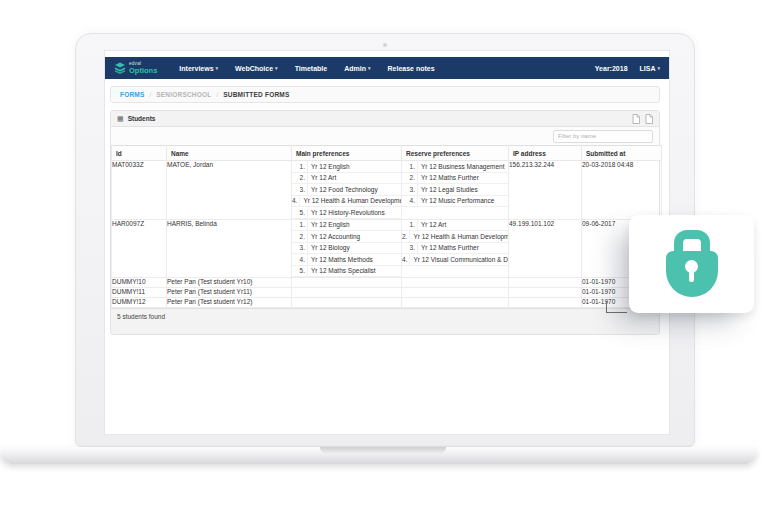 The height and width of the screenshot is (525, 768). Describe the element at coordinates (346, 272) in the screenshot. I see `preference-line: 5.Yr 12 Maths Specialist` at that location.